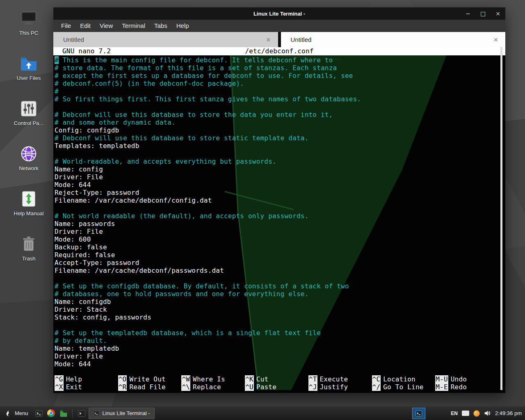 The image size is (525, 420). I want to click on desktop-icon-list: This PC User Files Control Pa... Network…, so click(29, 144).